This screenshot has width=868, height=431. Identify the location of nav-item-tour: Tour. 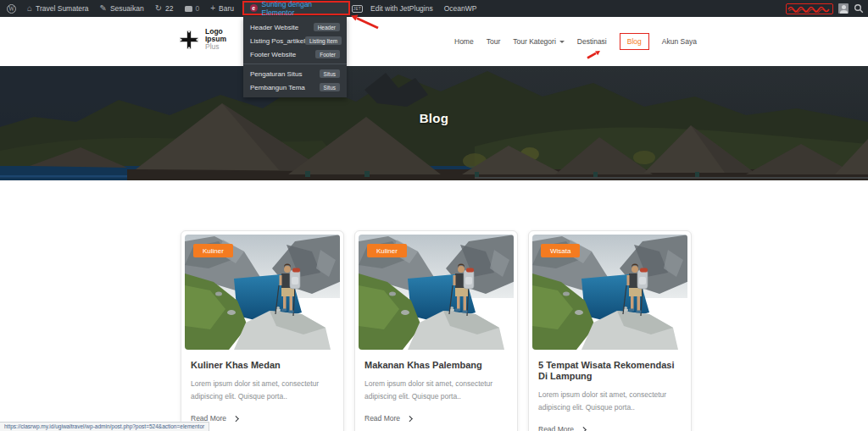
(493, 41).